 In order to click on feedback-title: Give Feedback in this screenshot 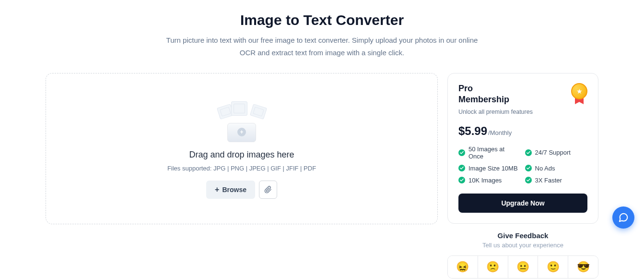, I will do `click(523, 235)`.